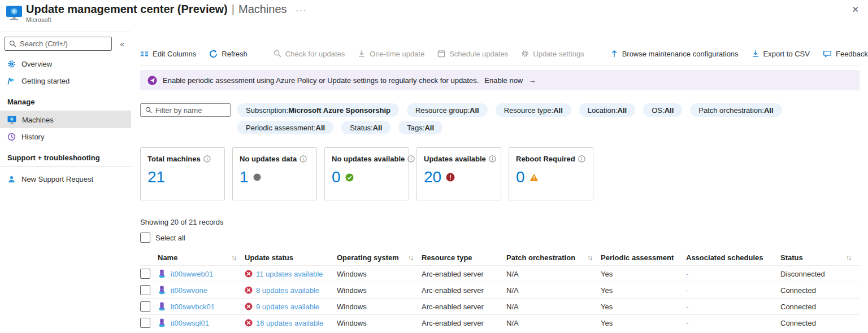 The width and height of the screenshot is (868, 333). Describe the element at coordinates (145, 238) in the screenshot. I see `select-all-checkbox` at that location.